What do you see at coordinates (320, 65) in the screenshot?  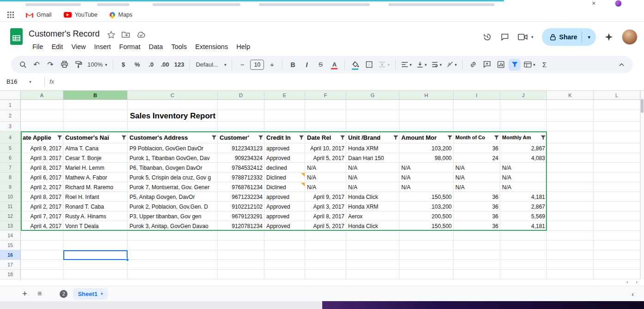 I see `strikethrough-button: S` at bounding box center [320, 65].